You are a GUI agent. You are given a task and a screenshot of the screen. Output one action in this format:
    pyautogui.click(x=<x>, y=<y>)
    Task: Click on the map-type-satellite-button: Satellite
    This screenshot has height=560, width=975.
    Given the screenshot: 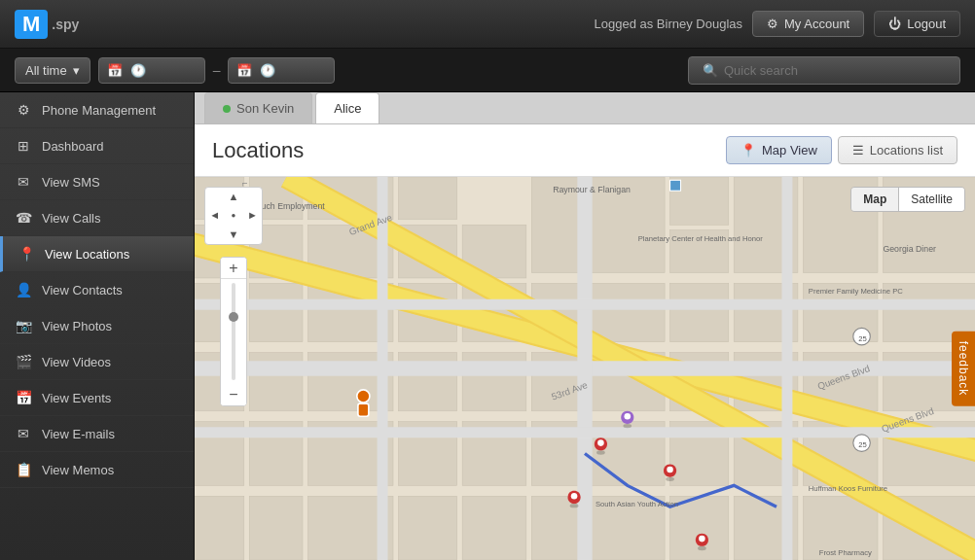 What is the action you would take?
    pyautogui.click(x=932, y=199)
    